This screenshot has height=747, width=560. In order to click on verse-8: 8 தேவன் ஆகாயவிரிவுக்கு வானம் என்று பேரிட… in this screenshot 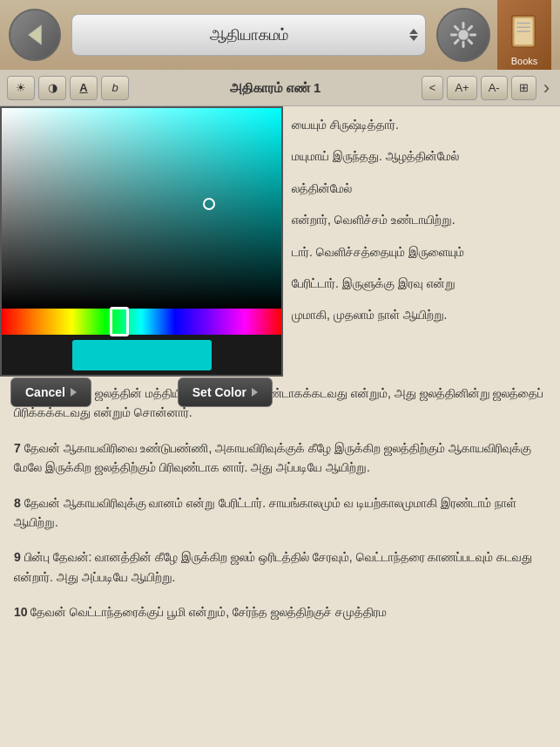, I will do `click(280, 513)`.